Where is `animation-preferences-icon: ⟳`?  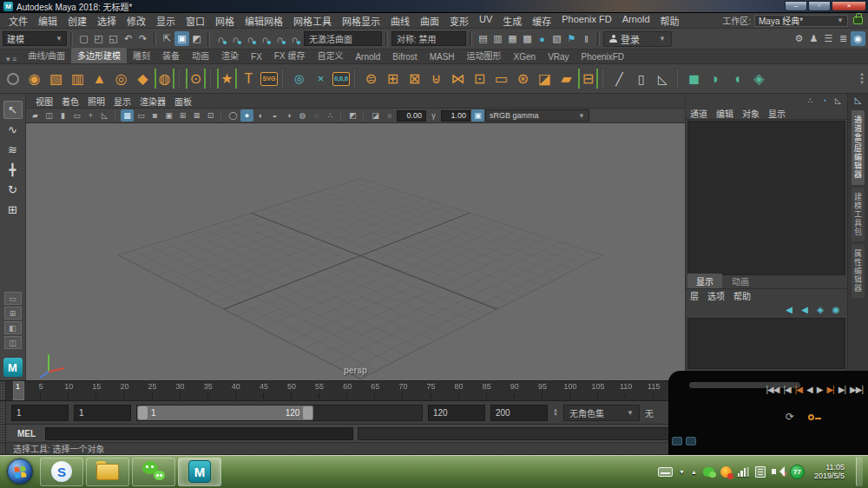 animation-preferences-icon: ⟳ is located at coordinates (790, 417).